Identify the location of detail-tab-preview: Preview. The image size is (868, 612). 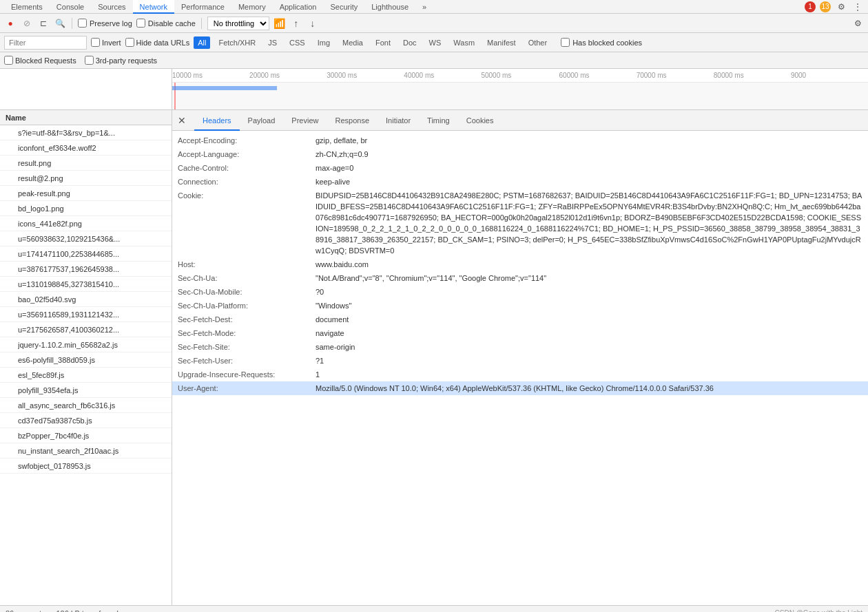
(304, 120).